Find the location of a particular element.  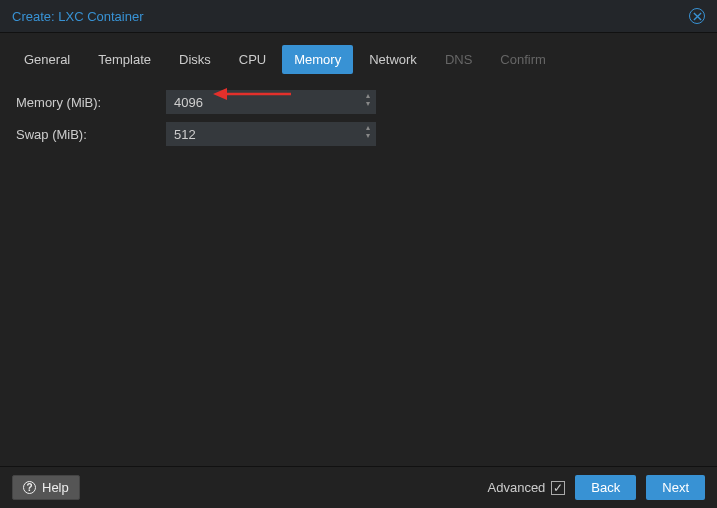

dialog-footer: ? Help Advanced ✓ Back Next is located at coordinates (358, 487).